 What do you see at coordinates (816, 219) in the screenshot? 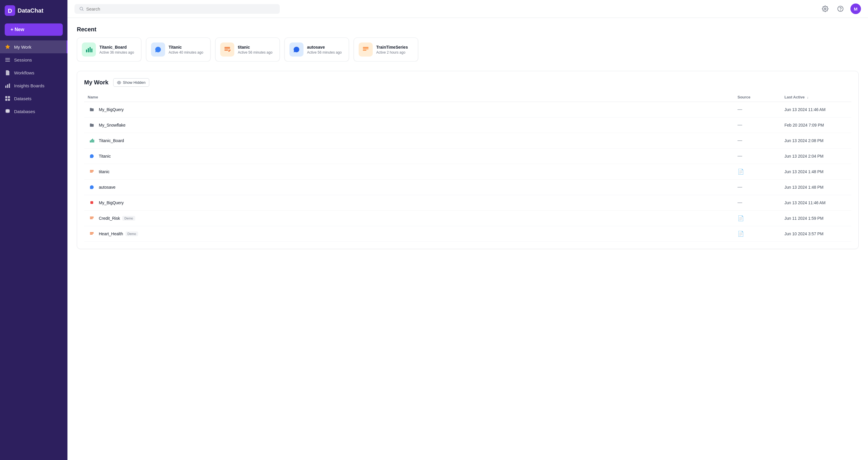
I see `cell-last-active: Jun 11 2024 1:59 PM` at bounding box center [816, 219].